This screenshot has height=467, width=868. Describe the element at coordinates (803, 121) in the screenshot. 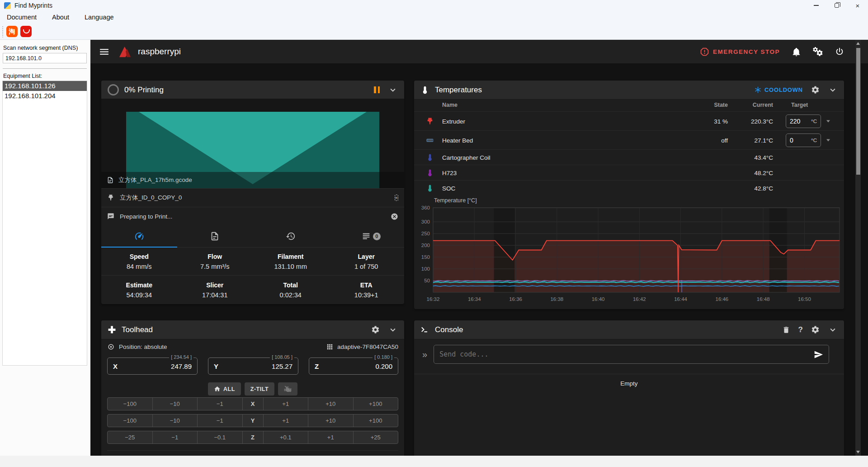

I see `extruder-target-input: °C` at that location.